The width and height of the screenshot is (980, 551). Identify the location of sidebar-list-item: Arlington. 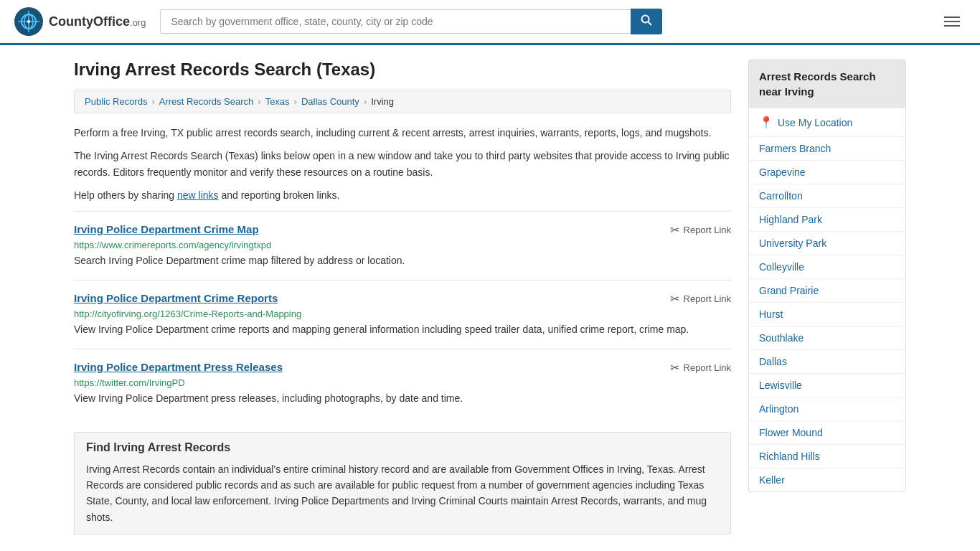
(827, 409).